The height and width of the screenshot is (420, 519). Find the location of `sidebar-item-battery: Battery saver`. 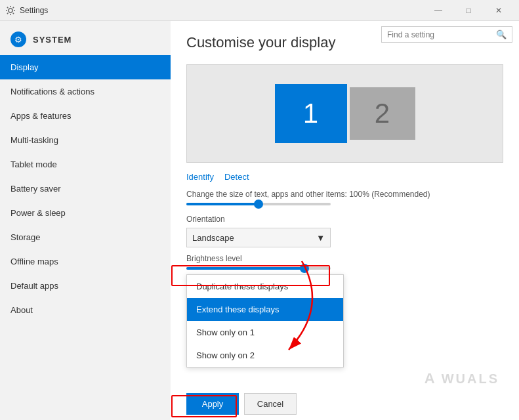

sidebar-item-battery: Battery saver is located at coordinates (85, 189).